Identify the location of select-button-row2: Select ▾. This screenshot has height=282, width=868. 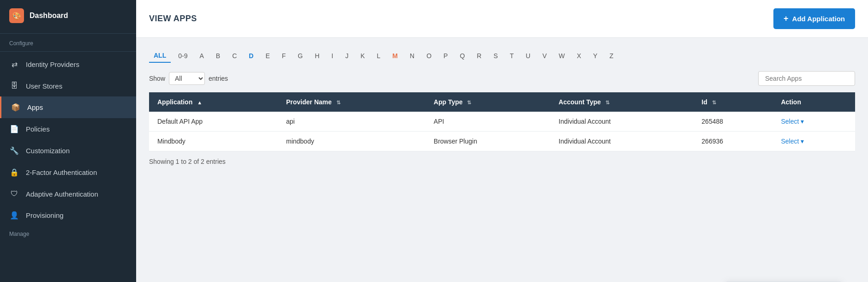
(814, 141).